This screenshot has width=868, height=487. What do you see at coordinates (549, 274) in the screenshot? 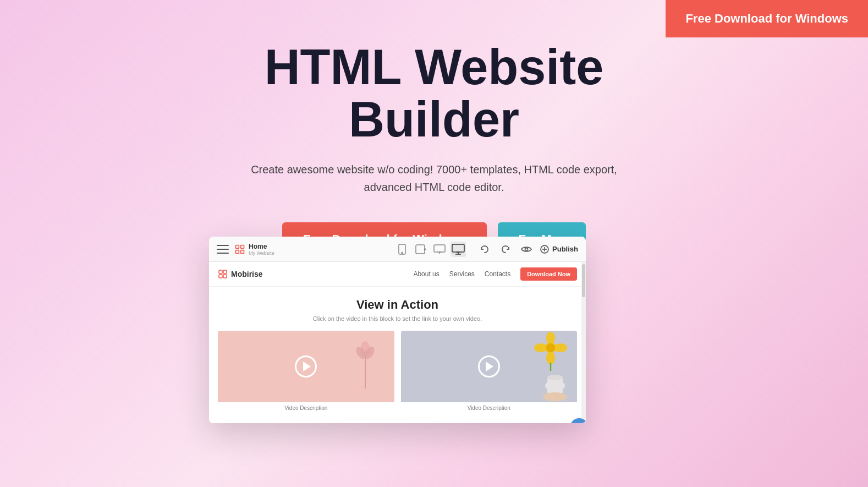
I see `nav-download-btn: Download Now` at bounding box center [549, 274].